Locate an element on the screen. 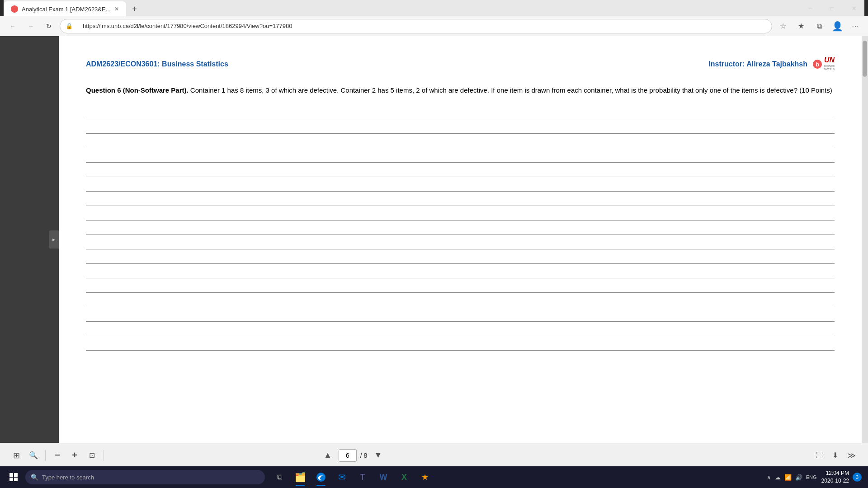 The width and height of the screenshot is (868, 488). notification-badge: 3 is located at coordinates (857, 477).